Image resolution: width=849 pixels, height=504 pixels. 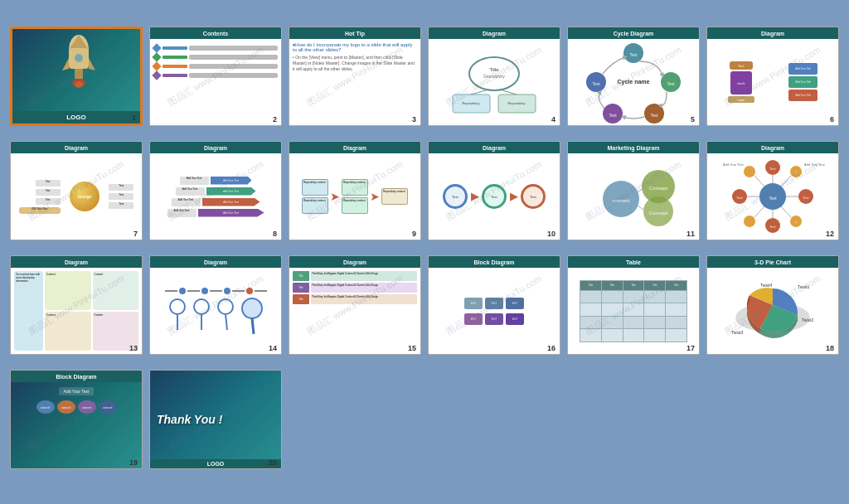 I want to click on slide-2: Contents 2 图品汇 www.PinHuiTu.com, so click(x=216, y=76).